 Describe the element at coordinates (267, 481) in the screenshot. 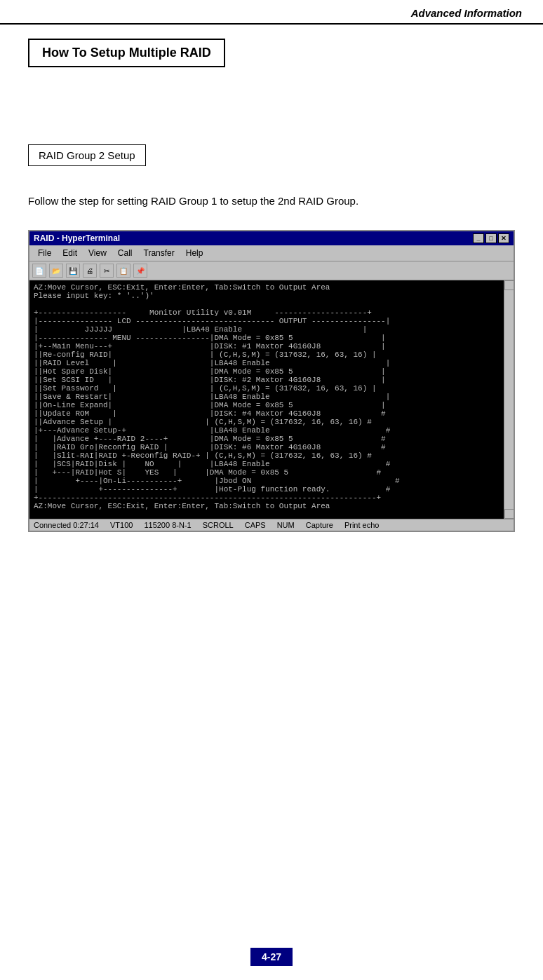

I see `terminal-line-24: | +----|On-Li-----------+ |Jbod ON #` at that location.